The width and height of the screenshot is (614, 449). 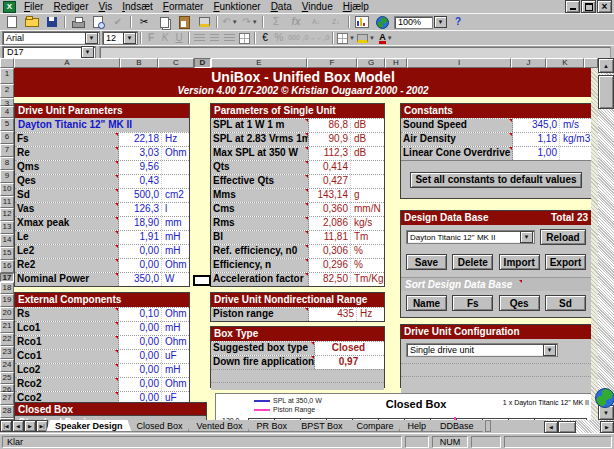 What do you see at coordinates (200, 38) in the screenshot?
I see `align-left-icon` at bounding box center [200, 38].